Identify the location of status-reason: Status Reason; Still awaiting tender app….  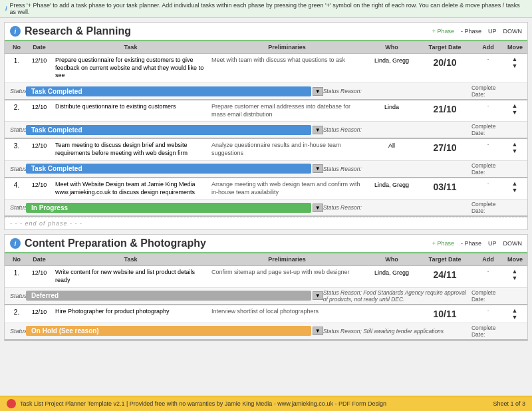
(398, 331).